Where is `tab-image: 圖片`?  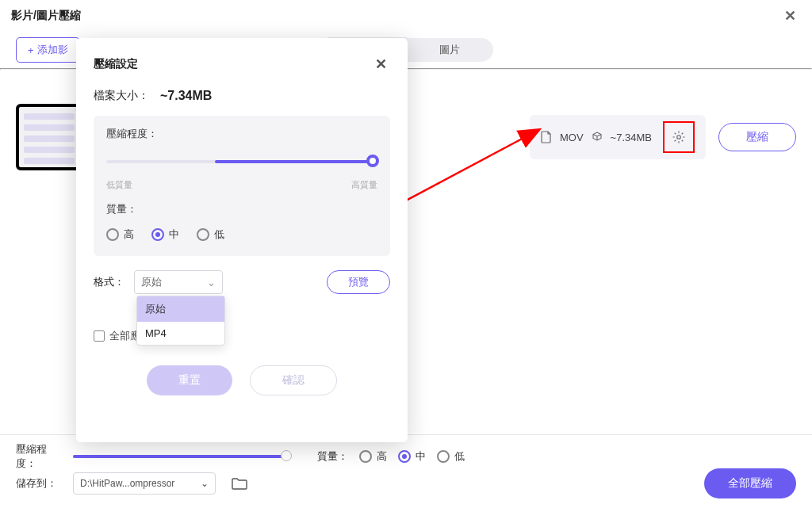 tab-image: 圖片 is located at coordinates (450, 50).